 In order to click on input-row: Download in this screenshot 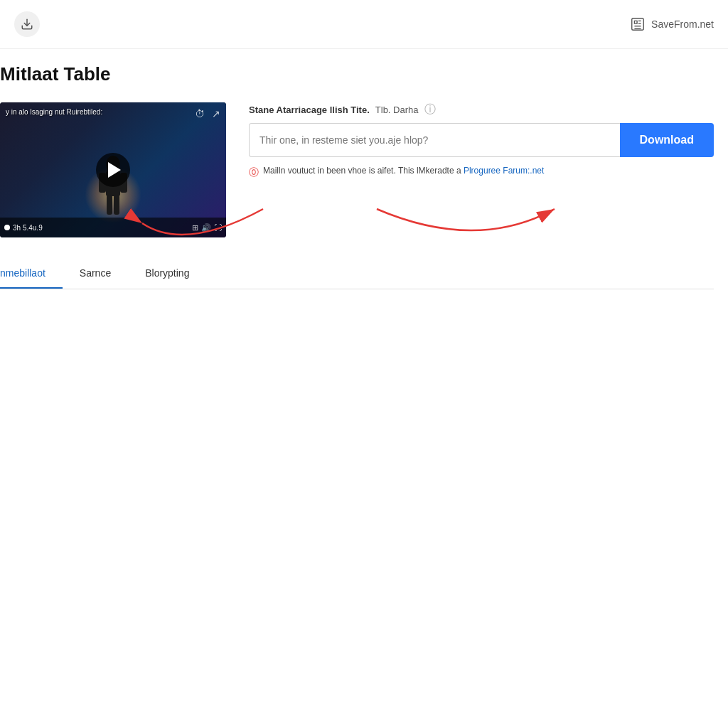, I will do `click(481, 140)`.